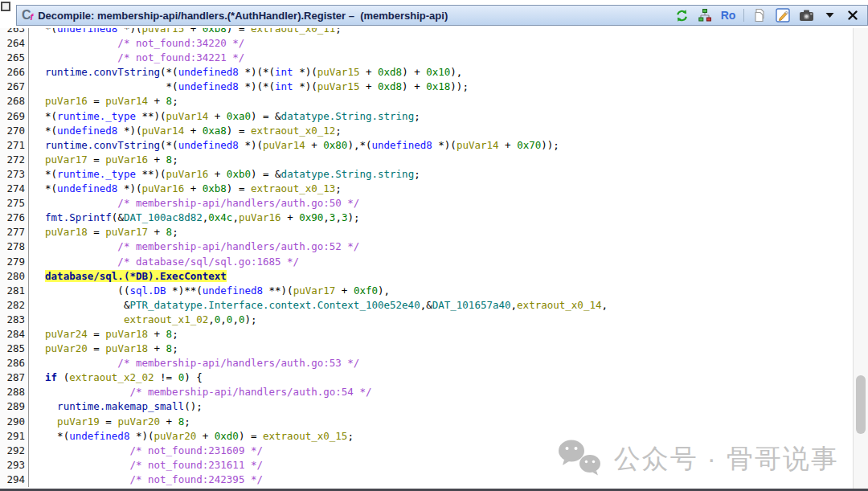  Describe the element at coordinates (426, 101) in the screenshot. I see `code-line: 268 puVar16 = puVar14 + 8;` at that location.